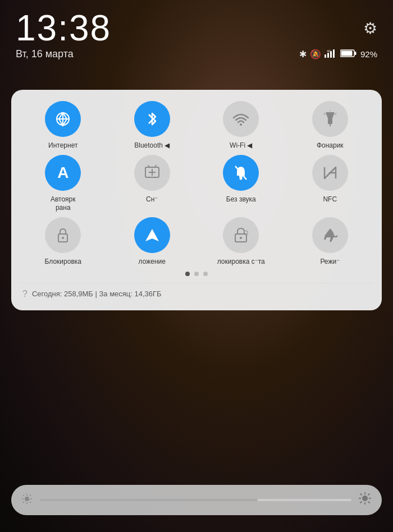 The image size is (393, 532). What do you see at coordinates (330, 235) in the screenshot?
I see `airplane-circle` at bounding box center [330, 235].